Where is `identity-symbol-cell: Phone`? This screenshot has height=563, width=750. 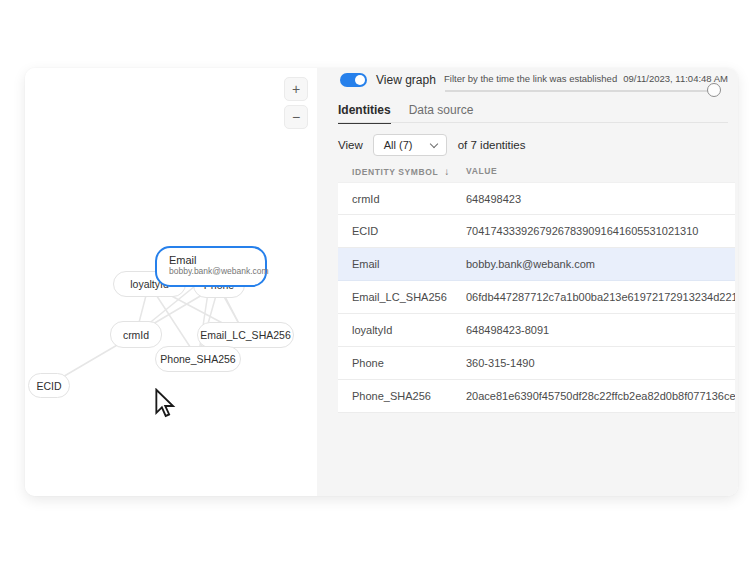 identity-symbol-cell: Phone is located at coordinates (402, 363).